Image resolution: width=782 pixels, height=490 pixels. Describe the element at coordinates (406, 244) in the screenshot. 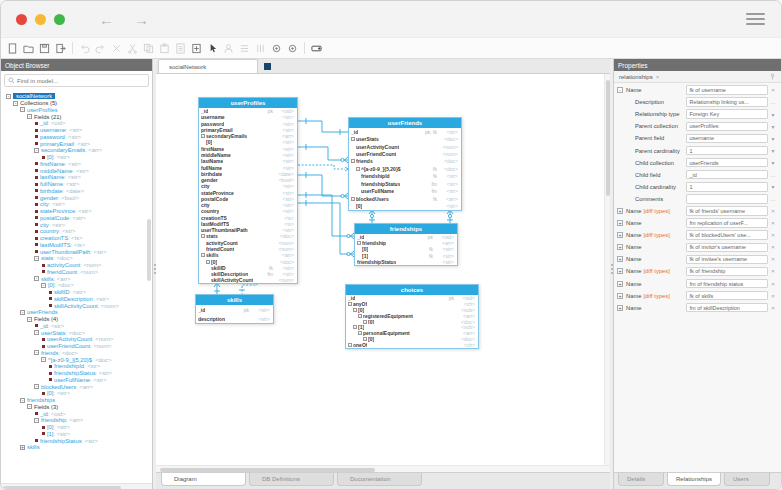

I see `entity-friendships: friendships_idpk<oid>-friendship<arr>[0]…` at that location.